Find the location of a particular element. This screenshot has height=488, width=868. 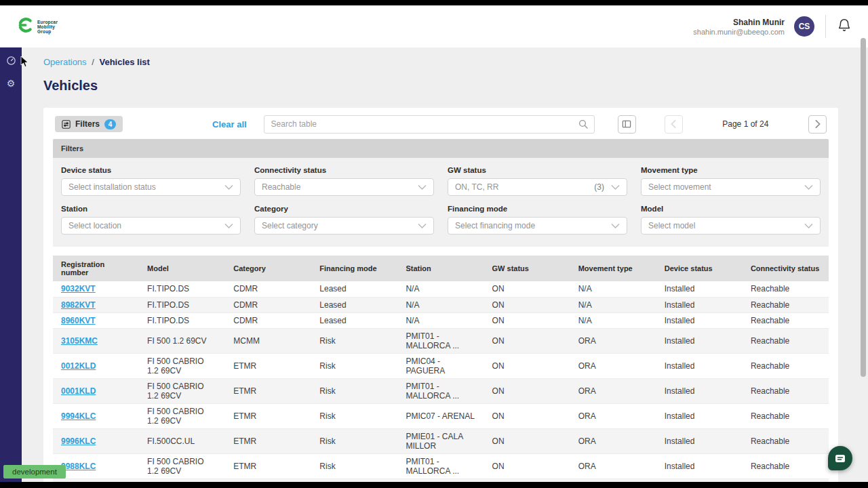

cell-movement: N/A is located at coordinates (613, 289).